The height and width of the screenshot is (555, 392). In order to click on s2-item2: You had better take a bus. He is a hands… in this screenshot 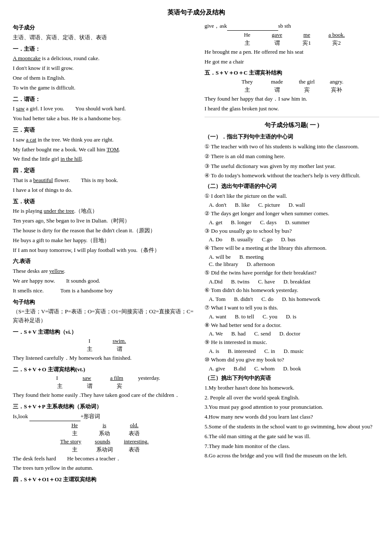, I will do `click(104, 119)`.